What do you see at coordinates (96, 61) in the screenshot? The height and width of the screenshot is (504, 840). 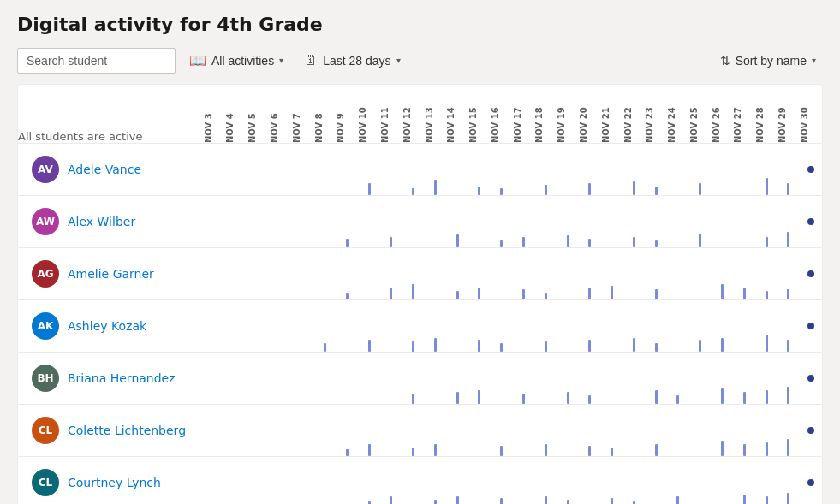 I see `search-input` at bounding box center [96, 61].